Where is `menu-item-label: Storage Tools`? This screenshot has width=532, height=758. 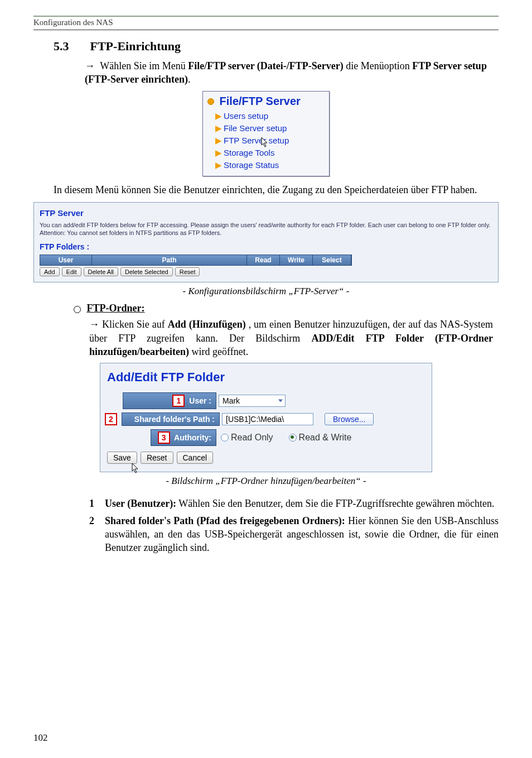
menu-item-label: Storage Tools is located at coordinates (249, 153).